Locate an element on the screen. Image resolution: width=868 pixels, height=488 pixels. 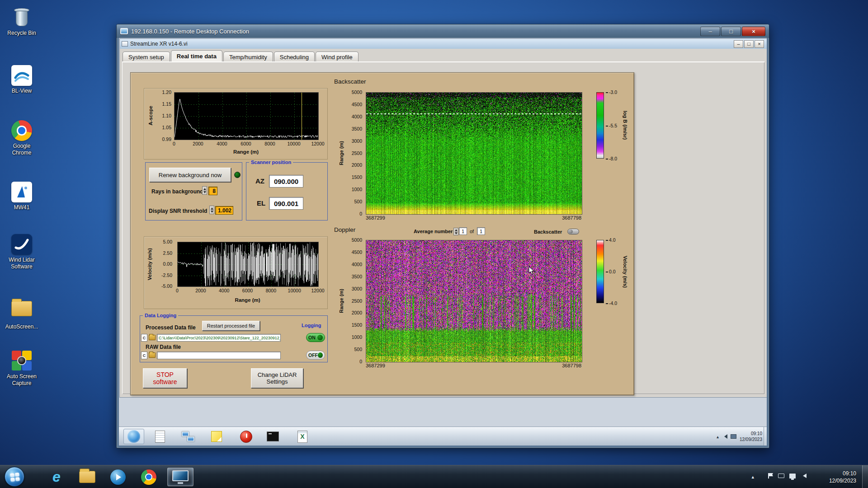
taskbar-explorer is located at coordinates (87, 477).